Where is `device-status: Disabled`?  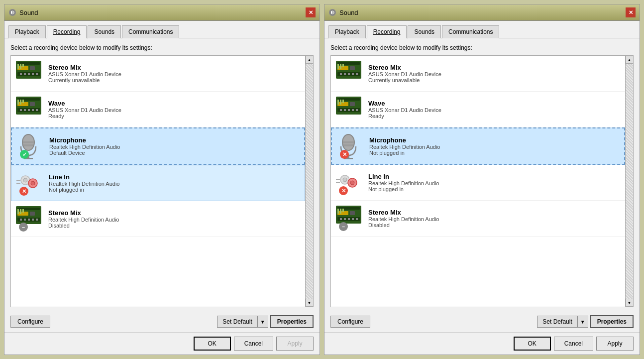 device-status: Disabled is located at coordinates (492, 225).